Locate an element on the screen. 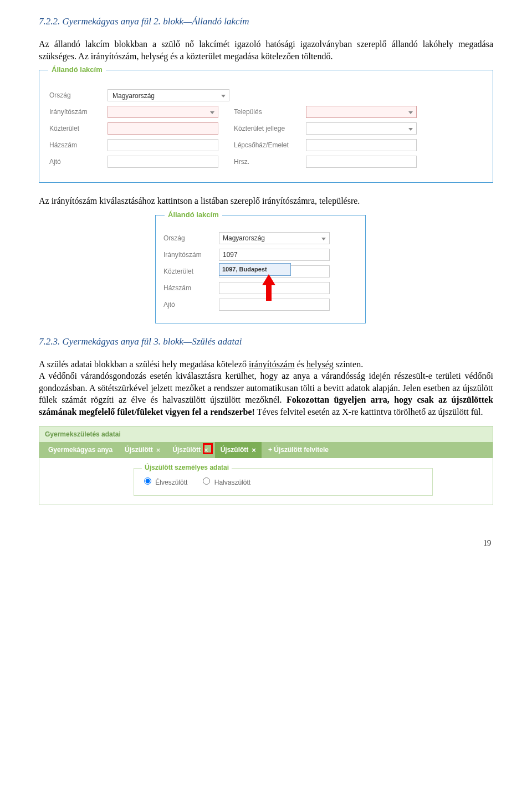 This screenshot has width=532, height=812. autocomplete-suggestion: 1097, Budapest is located at coordinates (255, 269).